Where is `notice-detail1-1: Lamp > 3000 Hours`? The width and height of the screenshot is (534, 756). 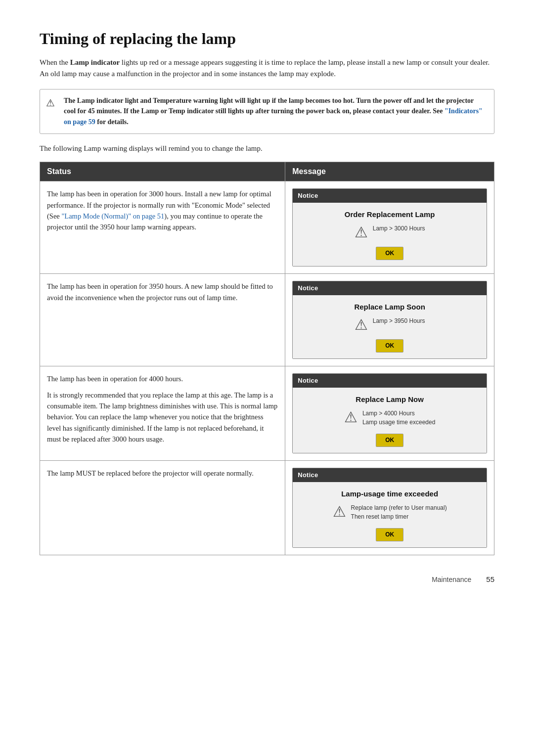 notice-detail1-1: Lamp > 3000 Hours is located at coordinates (399, 228).